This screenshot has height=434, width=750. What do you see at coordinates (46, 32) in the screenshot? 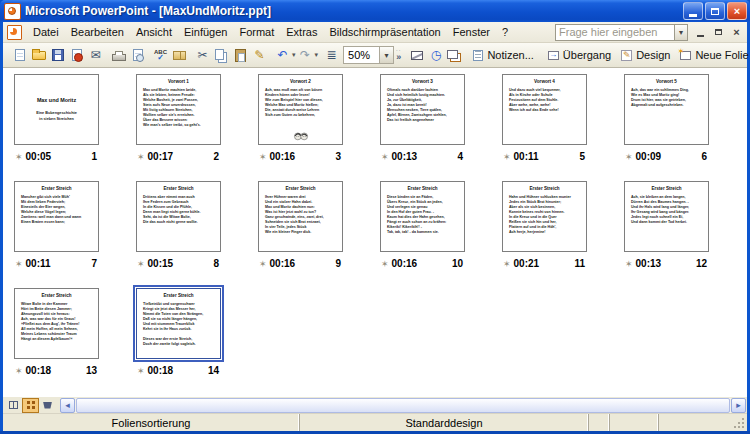
I see `menu-datei: Datei` at bounding box center [46, 32].